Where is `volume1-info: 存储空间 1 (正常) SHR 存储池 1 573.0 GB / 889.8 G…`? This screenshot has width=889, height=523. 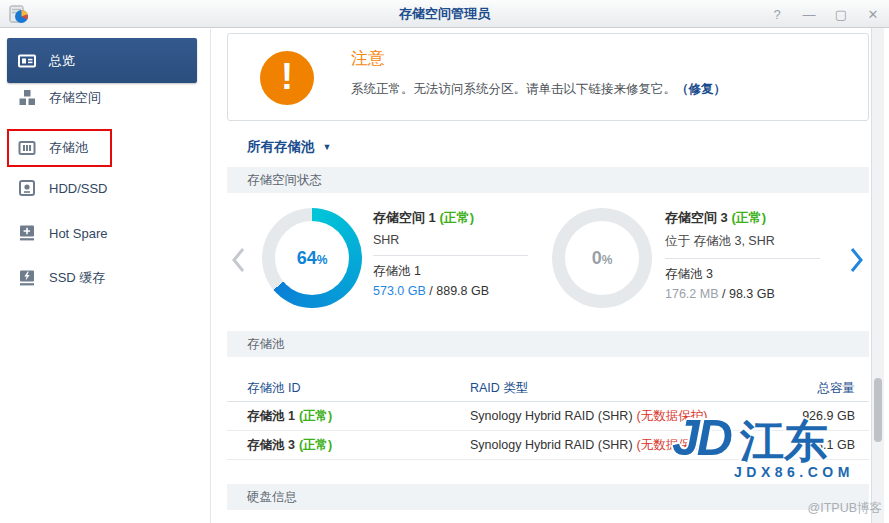
volume1-info: 存储空间 1 (正常) SHR 存储池 1 573.0 GB / 889.8 G… is located at coordinates (463, 254).